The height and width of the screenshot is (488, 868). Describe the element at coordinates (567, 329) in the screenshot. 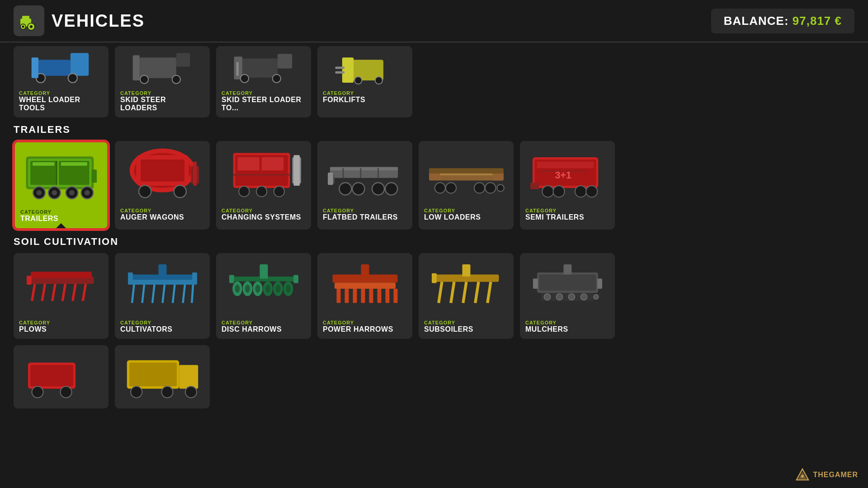

I see `category-name: MULCHERS` at that location.